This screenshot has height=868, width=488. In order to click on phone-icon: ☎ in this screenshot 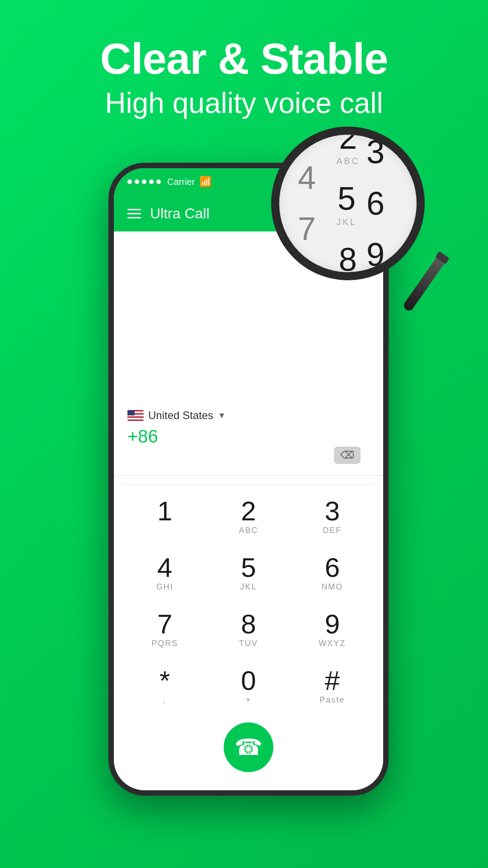, I will do `click(249, 747)`.